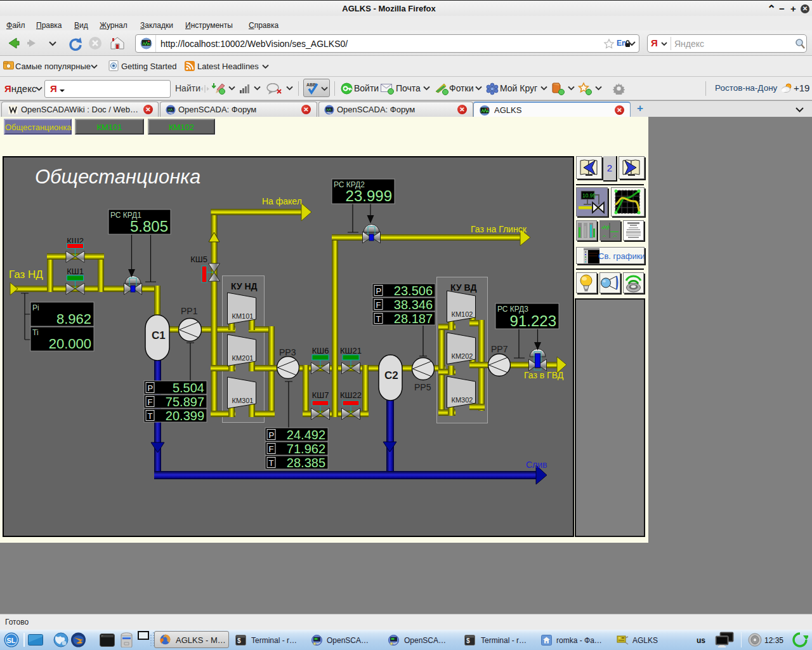  What do you see at coordinates (306, 449) in the screenshot?
I see `svg-text: 71.962` at bounding box center [306, 449].